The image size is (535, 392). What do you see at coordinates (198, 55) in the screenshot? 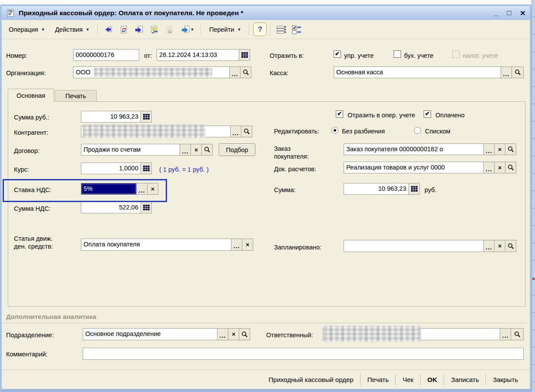
I see `date-field: 28.12.2024 14:13:03` at bounding box center [198, 55].